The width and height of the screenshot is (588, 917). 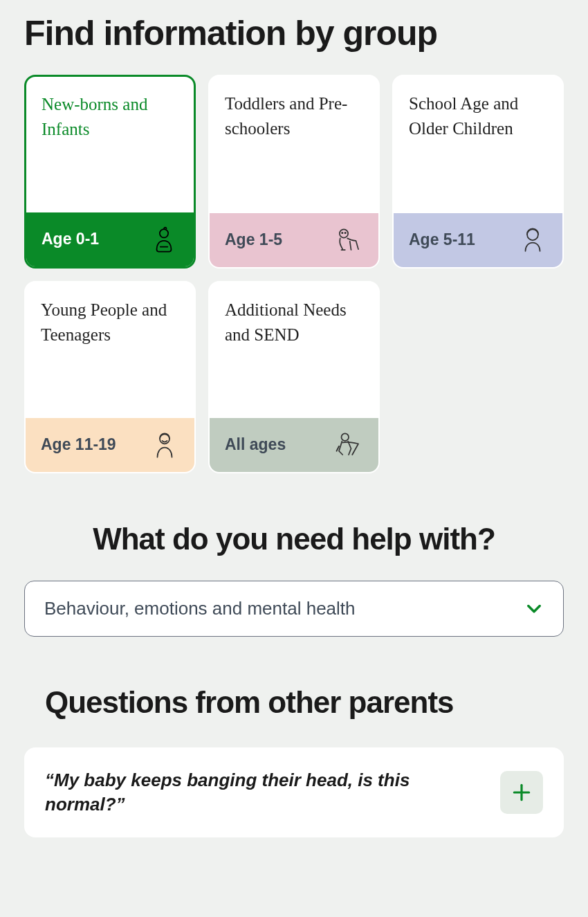 I want to click on group-card-age: Age 11-19, so click(x=79, y=444).